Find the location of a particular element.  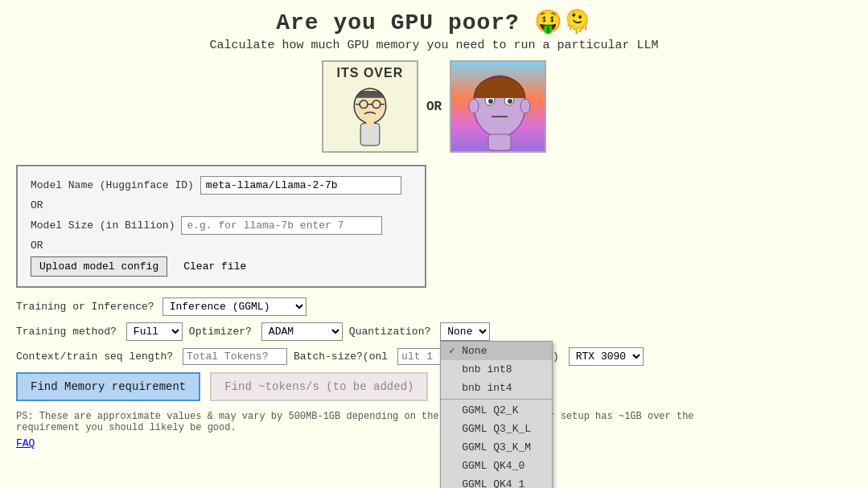

quantization-popup: ✓ None bnb int8 bnb int4 GGML Q2_K is located at coordinates (496, 415).